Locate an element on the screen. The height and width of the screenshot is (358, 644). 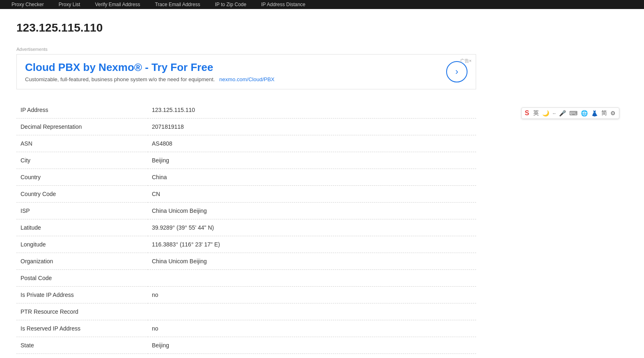
sogou-toolbar: S 英 🌙 ·· 🎤 ⌨ 🌐 👗 简 ⚙ is located at coordinates (571, 113).